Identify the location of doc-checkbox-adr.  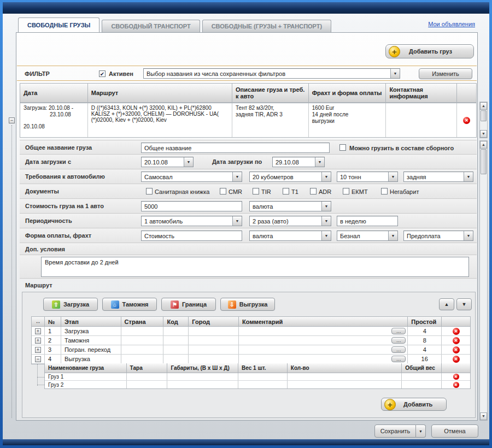
(313, 191).